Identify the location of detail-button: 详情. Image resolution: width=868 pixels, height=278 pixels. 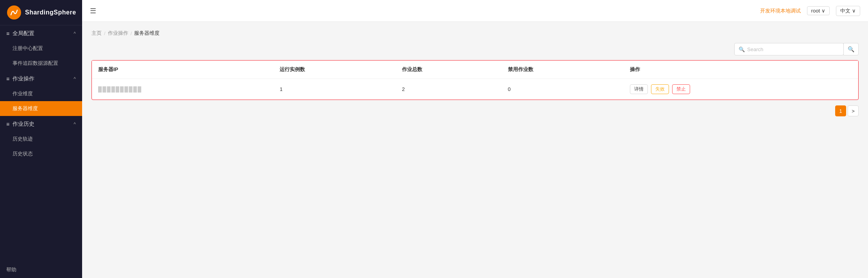
(639, 89).